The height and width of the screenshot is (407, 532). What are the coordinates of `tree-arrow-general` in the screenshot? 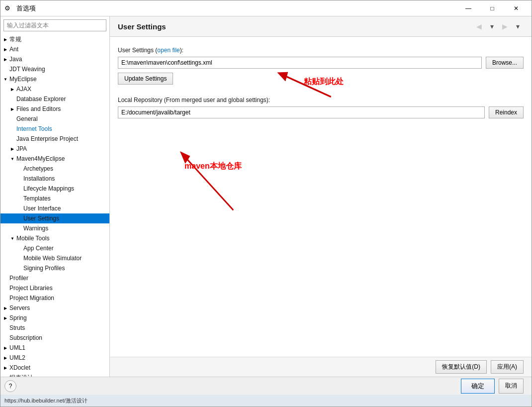 It's located at (5, 39).